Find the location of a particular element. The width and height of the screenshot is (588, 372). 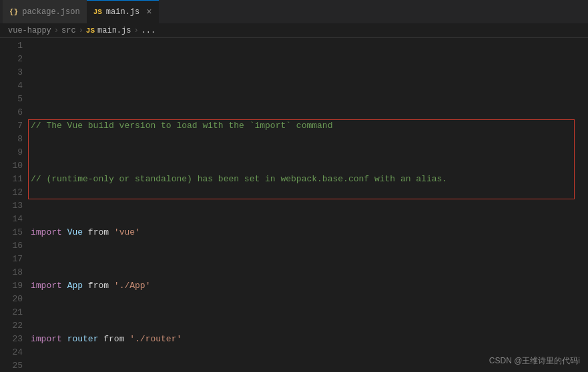

tab-close-button: × is located at coordinates (149, 12).